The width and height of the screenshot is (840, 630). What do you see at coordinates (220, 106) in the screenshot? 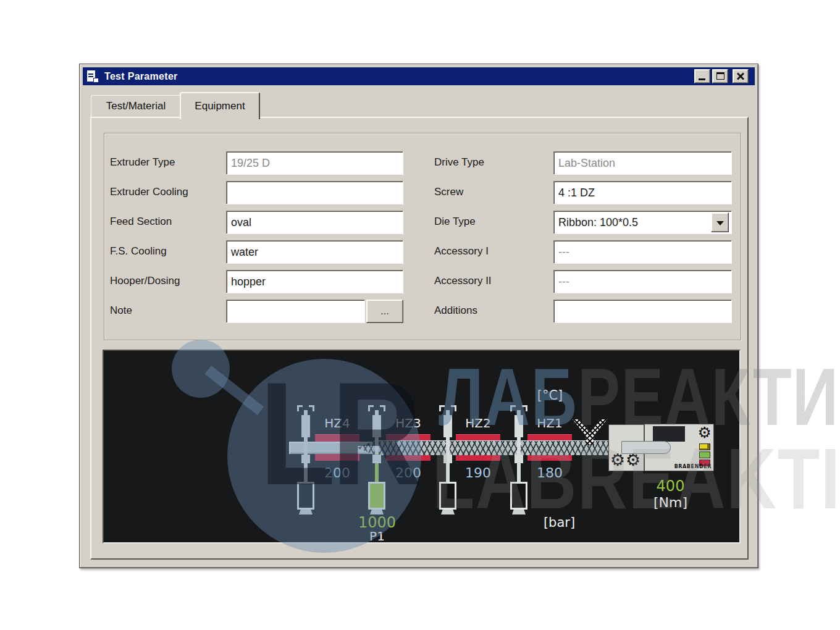
I see `tab-equipment-label: Equipment` at bounding box center [220, 106].